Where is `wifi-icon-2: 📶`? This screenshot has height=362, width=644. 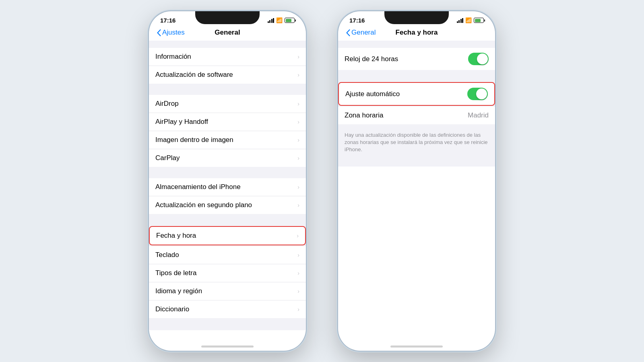 wifi-icon-2: 📶 is located at coordinates (469, 20).